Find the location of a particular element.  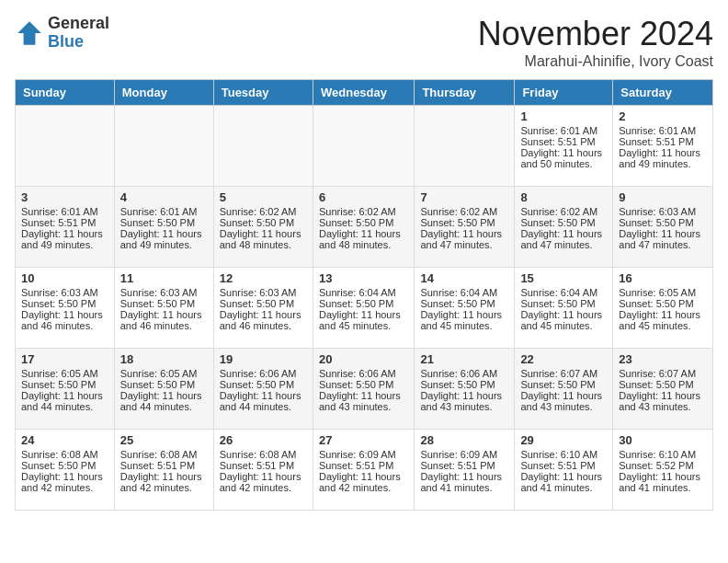

calendar-cell: 27Sunrise: 6:09 AMSunset: 5:51 PMDayligh… is located at coordinates (363, 470).